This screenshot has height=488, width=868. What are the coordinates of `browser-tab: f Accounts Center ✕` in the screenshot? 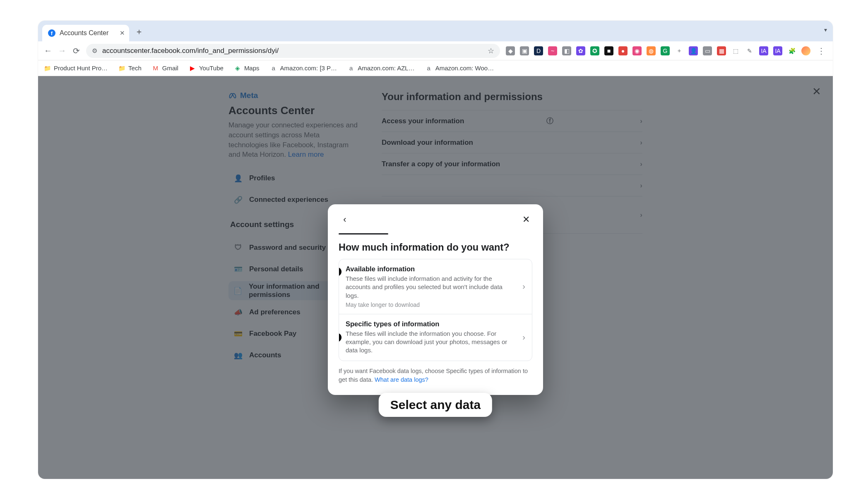 It's located at (86, 33).